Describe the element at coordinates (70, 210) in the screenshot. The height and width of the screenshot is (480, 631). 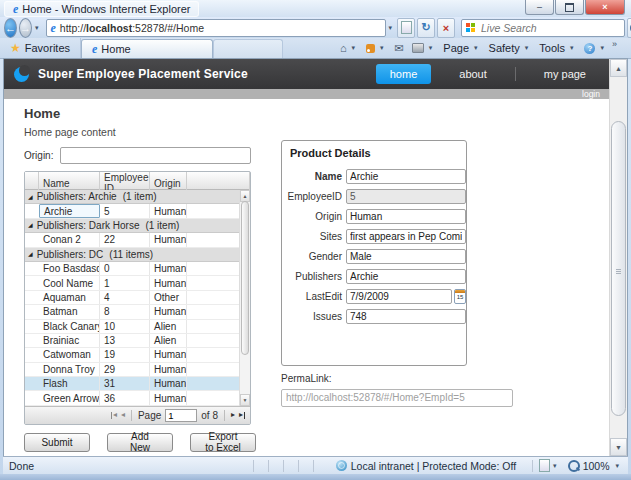
I see `cell-name: Archie` at that location.